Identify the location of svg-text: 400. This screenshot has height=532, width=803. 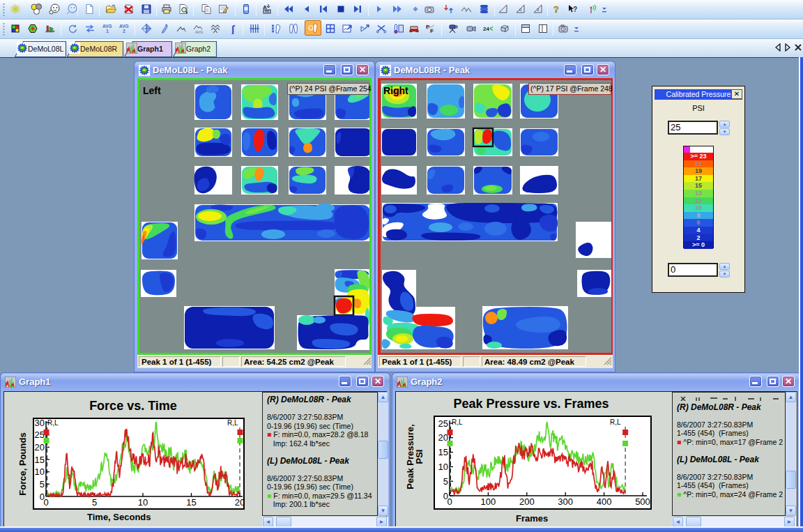
(604, 502).